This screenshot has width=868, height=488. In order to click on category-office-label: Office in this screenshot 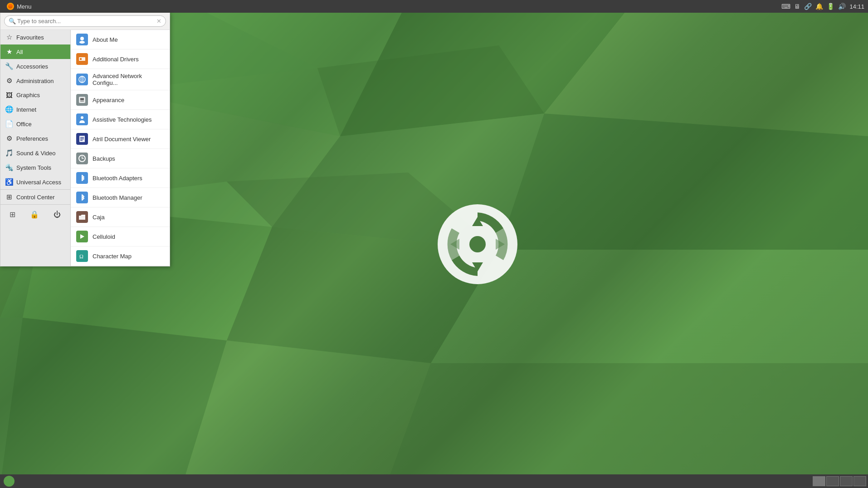, I will do `click(24, 124)`.